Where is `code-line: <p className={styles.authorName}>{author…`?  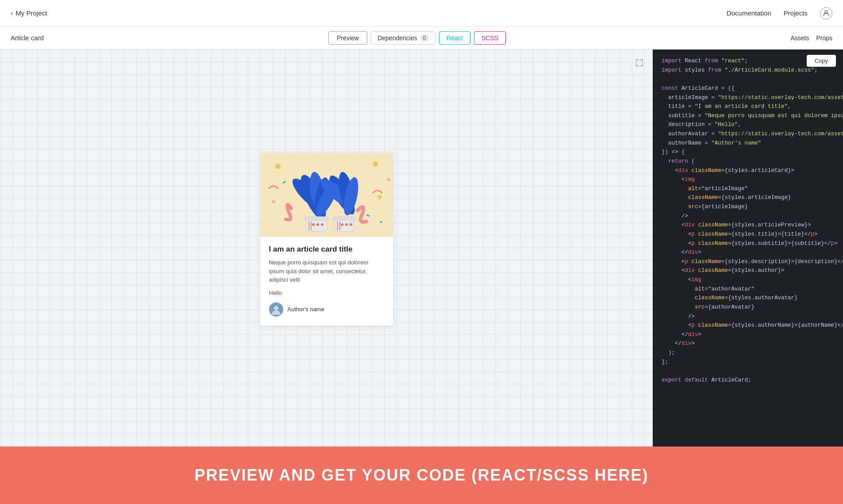 code-line: <p className={styles.authorName}>{author… is located at coordinates (748, 325).